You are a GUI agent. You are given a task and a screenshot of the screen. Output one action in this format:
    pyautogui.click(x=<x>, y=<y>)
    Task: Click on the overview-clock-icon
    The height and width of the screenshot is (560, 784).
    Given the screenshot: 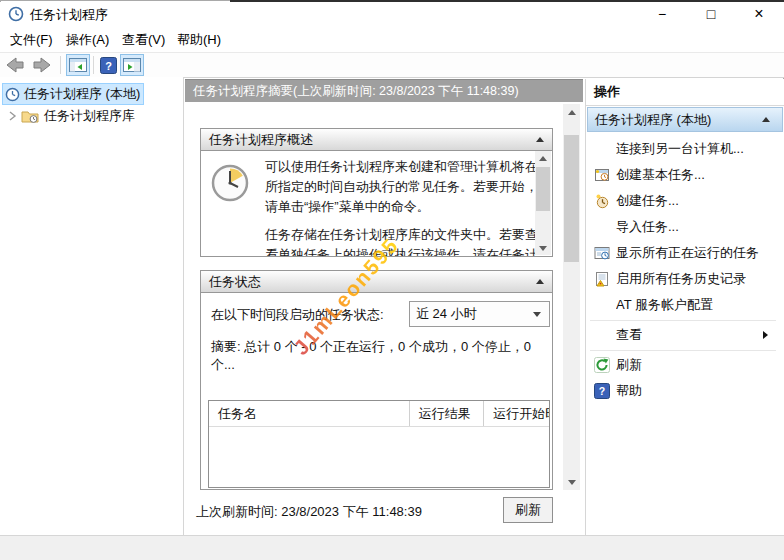 What is the action you would take?
    pyautogui.click(x=230, y=184)
    